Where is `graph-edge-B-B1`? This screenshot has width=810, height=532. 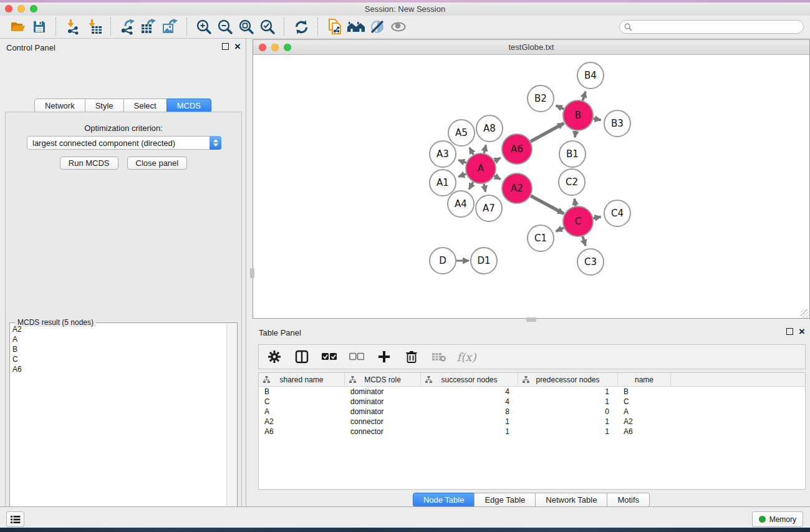 graph-edge-B-B1 is located at coordinates (576, 135).